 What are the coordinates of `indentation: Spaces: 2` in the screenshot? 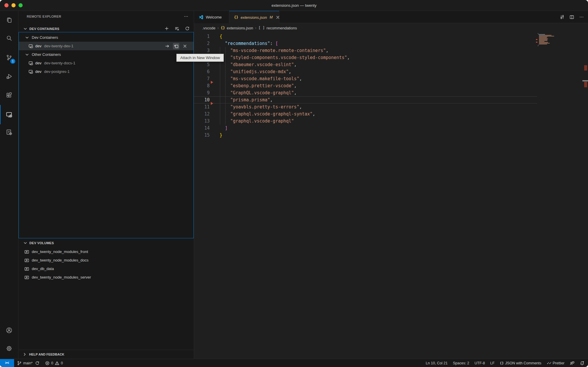 It's located at (461, 363).